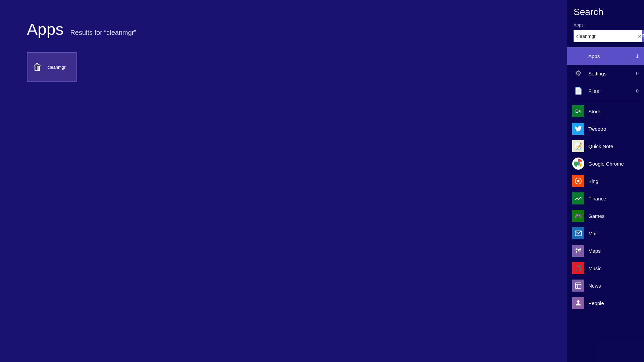 The height and width of the screenshot is (362, 644). What do you see at coordinates (613, 146) in the screenshot?
I see `app-quicknote-label: Quick Note` at bounding box center [613, 146].